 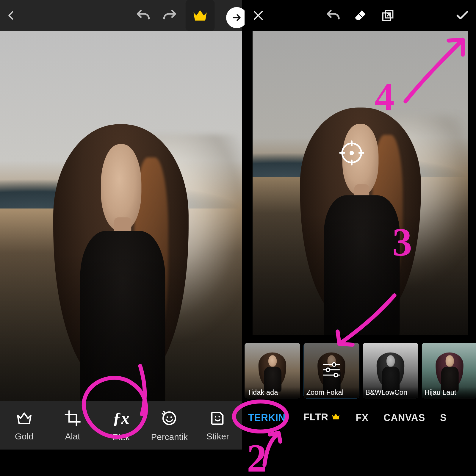 I want to click on filter-label: Hijau Laut, so click(x=449, y=393).